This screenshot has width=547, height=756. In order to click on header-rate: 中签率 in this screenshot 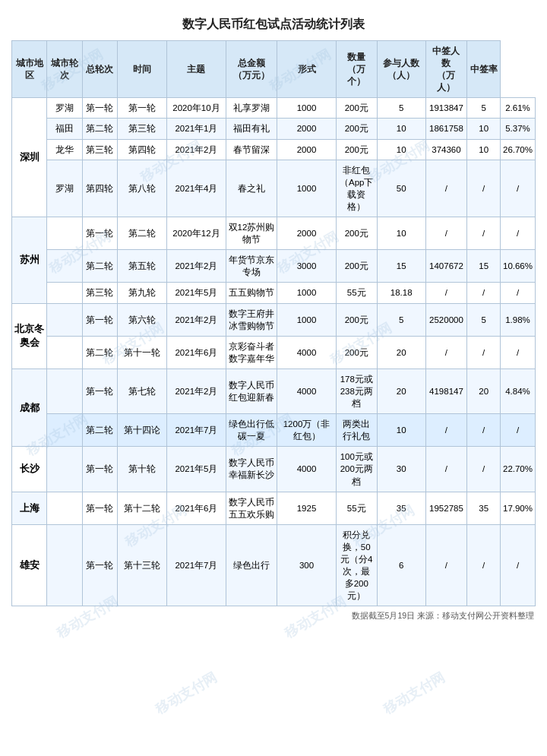, I will do `click(484, 70)`.